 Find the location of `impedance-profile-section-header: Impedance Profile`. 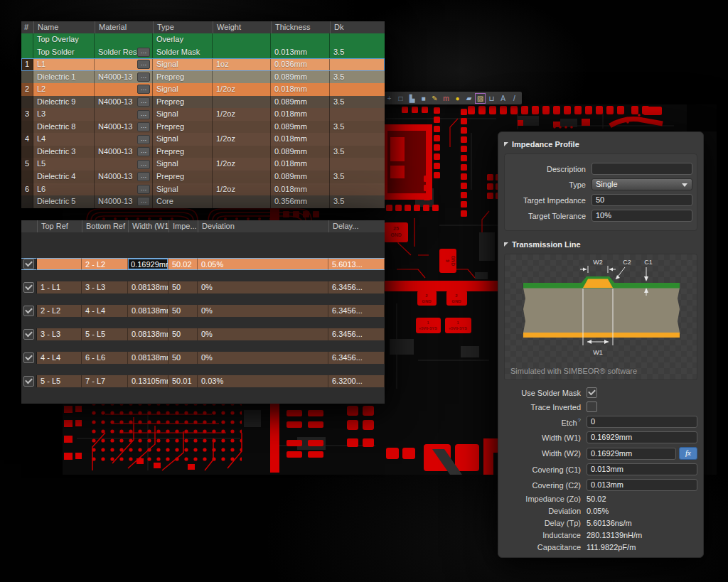

impedance-profile-section-header: Impedance Profile is located at coordinates (601, 144).